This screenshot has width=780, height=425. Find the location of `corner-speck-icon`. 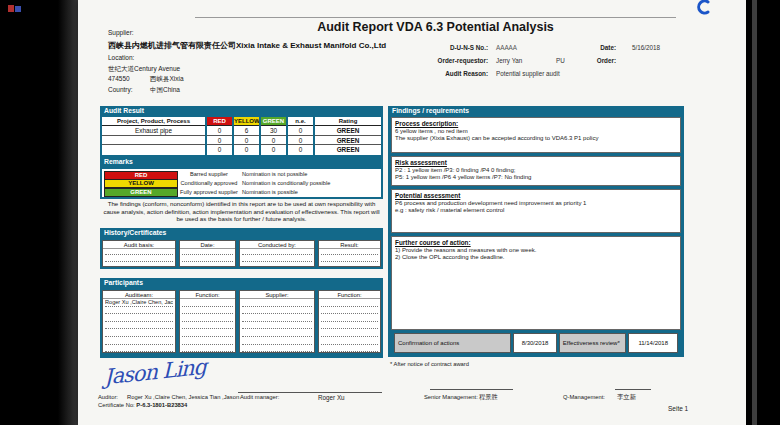

corner-speck-icon is located at coordinates (11, 8).